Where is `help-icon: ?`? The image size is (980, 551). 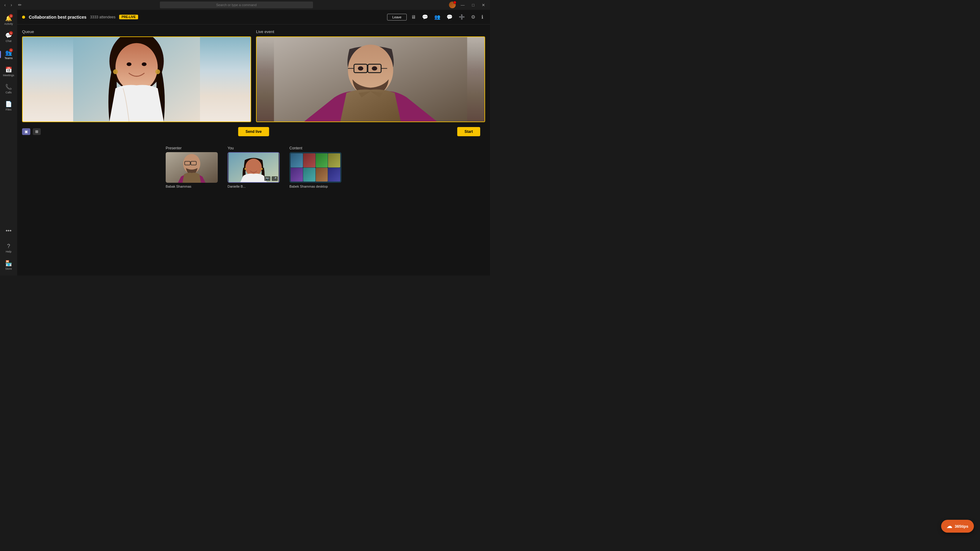
help-icon: ? is located at coordinates (9, 246).